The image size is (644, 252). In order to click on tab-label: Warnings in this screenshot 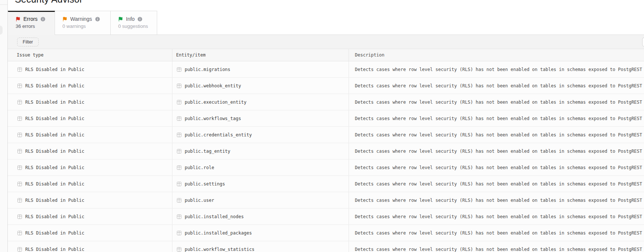, I will do `click(81, 19)`.